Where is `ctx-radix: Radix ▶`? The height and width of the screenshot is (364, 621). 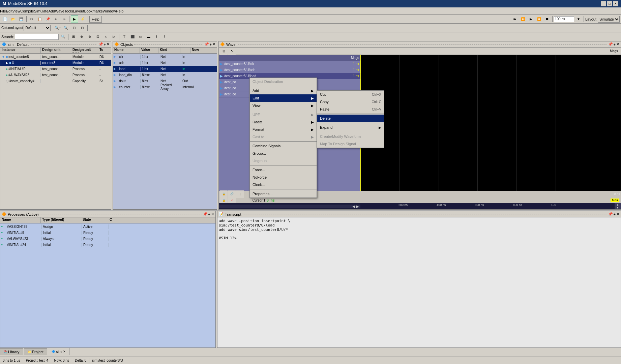
ctx-radix: Radix ▶ is located at coordinates (283, 122).